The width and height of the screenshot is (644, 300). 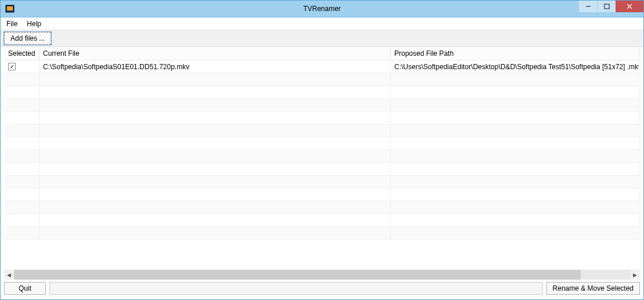 What do you see at coordinates (322, 54) in the screenshot?
I see `table-header: Selected Current File Proposed File Path` at bounding box center [322, 54].